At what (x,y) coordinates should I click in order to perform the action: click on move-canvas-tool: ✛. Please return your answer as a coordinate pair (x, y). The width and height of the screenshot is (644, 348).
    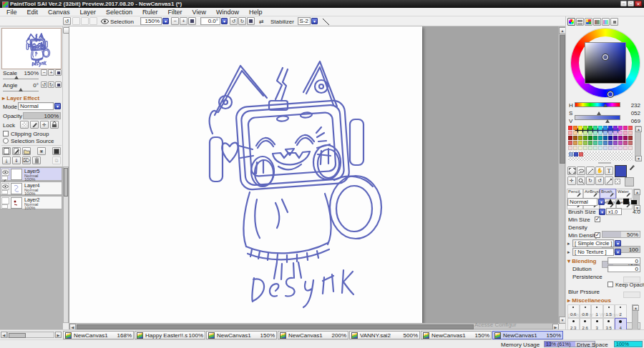
    Looking at the image, I should click on (572, 181).